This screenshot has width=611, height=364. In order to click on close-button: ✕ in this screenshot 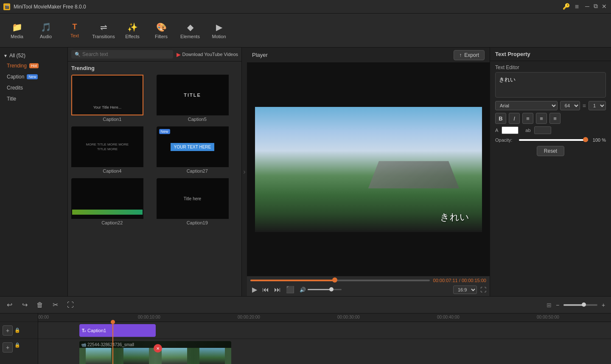, I will do `click(604, 6)`.